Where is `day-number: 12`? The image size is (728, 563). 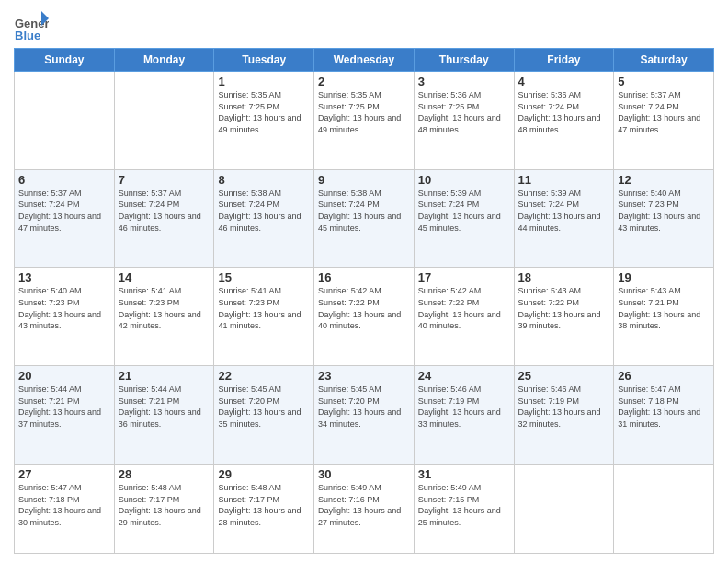
day-number: 12 is located at coordinates (664, 180).